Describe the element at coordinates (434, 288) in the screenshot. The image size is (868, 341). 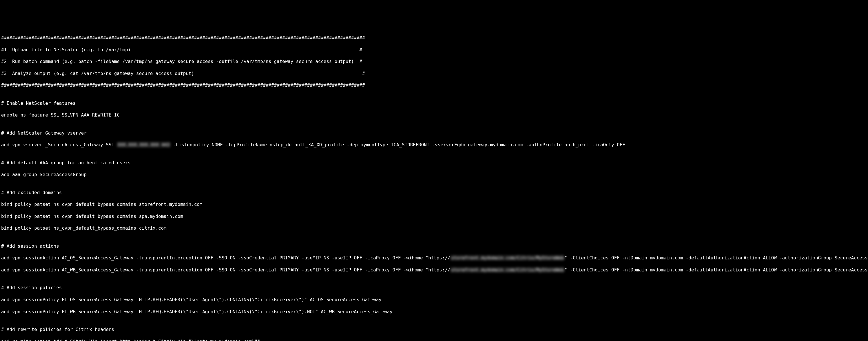
I see `comment-session-policies: # Add session policies` at that location.